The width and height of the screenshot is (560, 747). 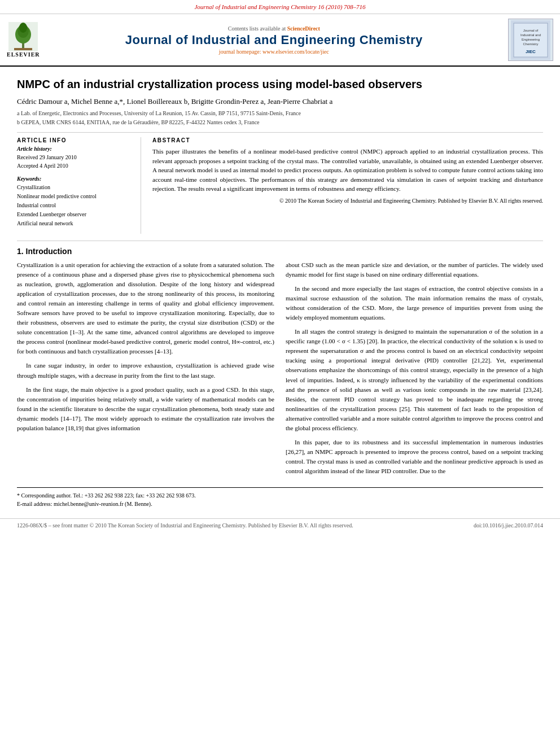 I want to click on elsevier-tree-icon, so click(x=23, y=37).